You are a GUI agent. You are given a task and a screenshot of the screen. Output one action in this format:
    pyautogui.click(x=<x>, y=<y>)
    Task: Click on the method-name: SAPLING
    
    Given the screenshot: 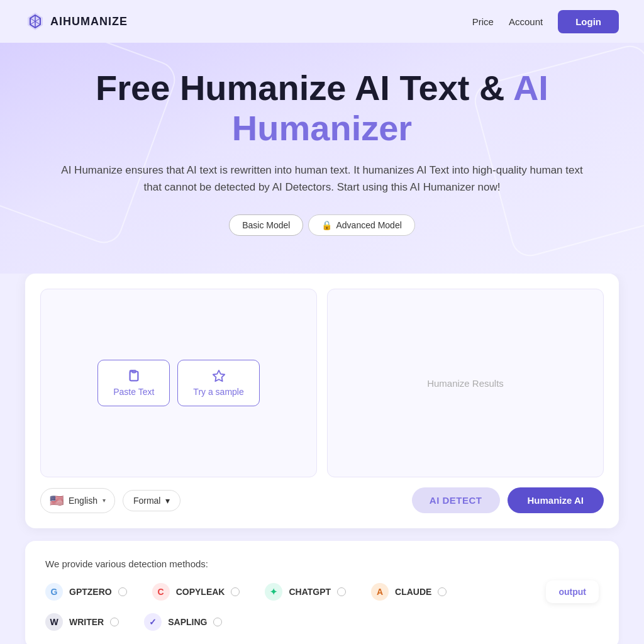 What is the action you would take?
    pyautogui.click(x=187, y=622)
    